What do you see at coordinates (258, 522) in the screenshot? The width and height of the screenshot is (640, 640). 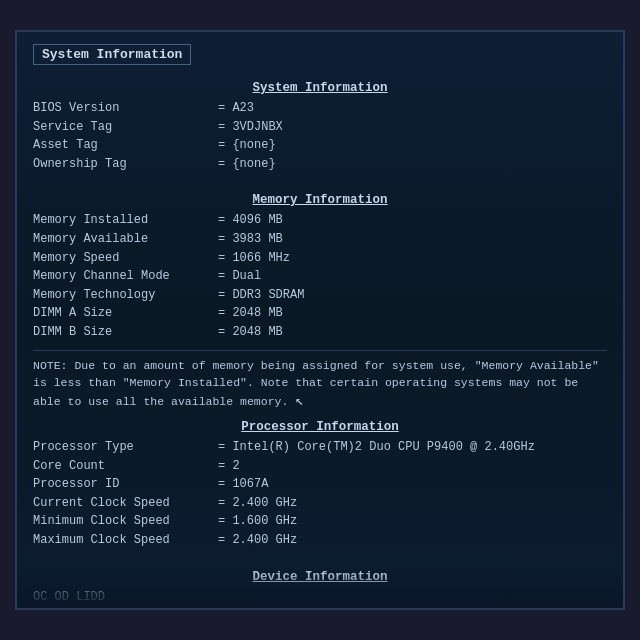 I see `min-clock-value: = 1.600 GHz` at bounding box center [258, 522].